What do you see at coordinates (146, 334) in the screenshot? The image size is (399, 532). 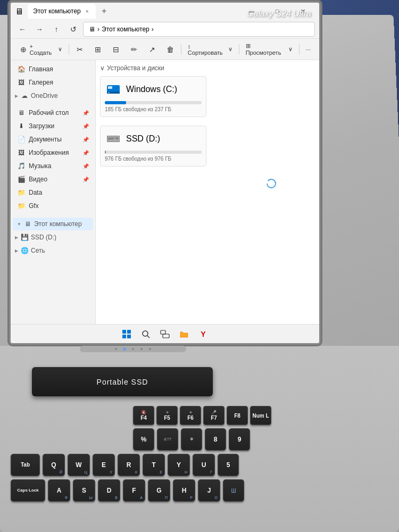 I see `taskbar-search` at bounding box center [146, 334].